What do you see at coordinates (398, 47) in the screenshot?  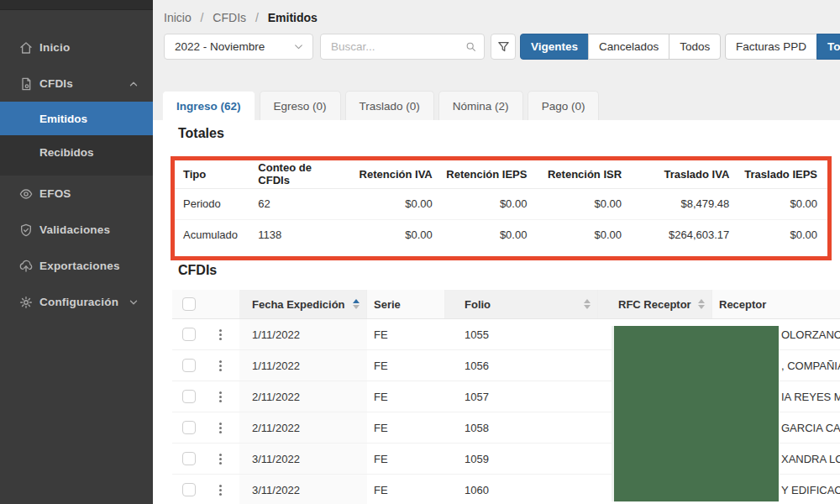 I see `search-input` at bounding box center [398, 47].